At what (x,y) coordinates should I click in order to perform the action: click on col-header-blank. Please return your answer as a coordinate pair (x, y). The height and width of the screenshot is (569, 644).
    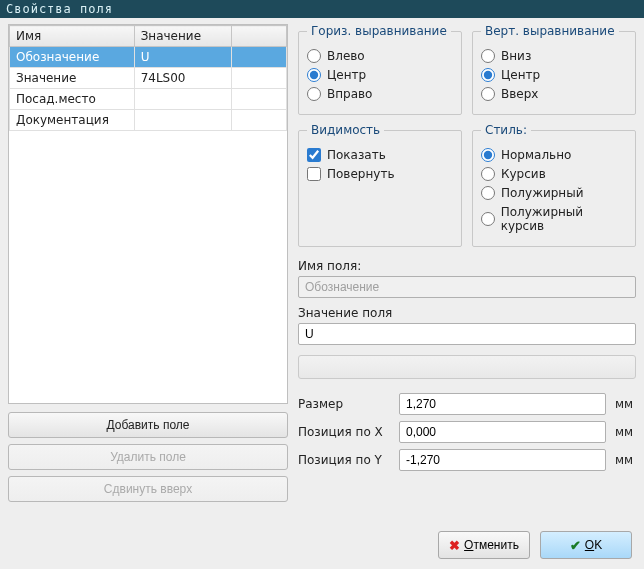
    Looking at the image, I should click on (258, 36).